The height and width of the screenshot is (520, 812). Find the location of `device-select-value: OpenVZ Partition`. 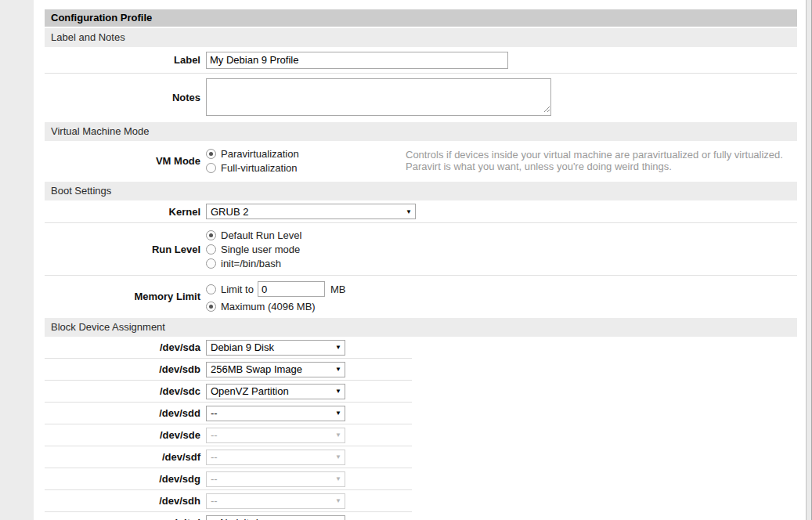

device-select-value: OpenVZ Partition is located at coordinates (271, 392).